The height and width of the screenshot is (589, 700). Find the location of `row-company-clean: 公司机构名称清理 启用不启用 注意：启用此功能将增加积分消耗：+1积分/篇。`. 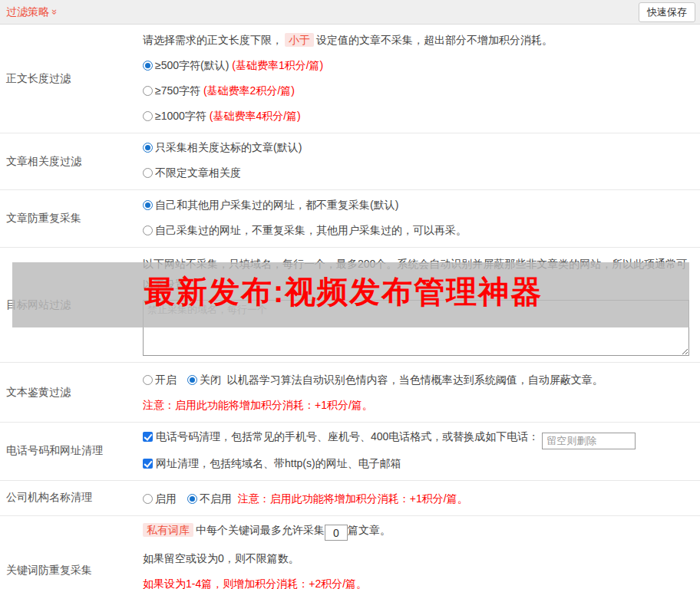

row-company-clean: 公司机构名称清理 启用不启用 注意：启用此功能将增加积分消耗：+1积分/篇。 is located at coordinates (350, 499).